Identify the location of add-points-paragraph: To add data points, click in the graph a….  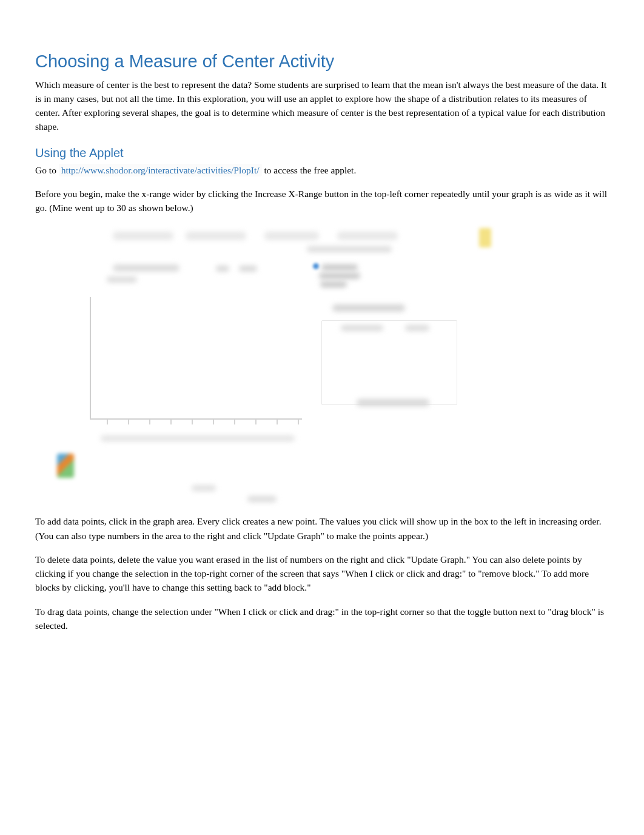
(322, 529).